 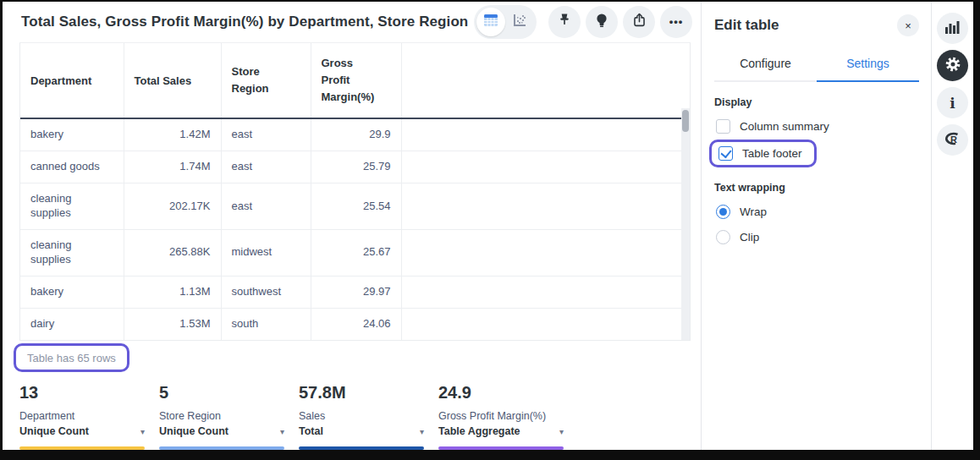 What do you see at coordinates (71, 359) in the screenshot?
I see `table-footer-text: Table has 65 rows` at bounding box center [71, 359].